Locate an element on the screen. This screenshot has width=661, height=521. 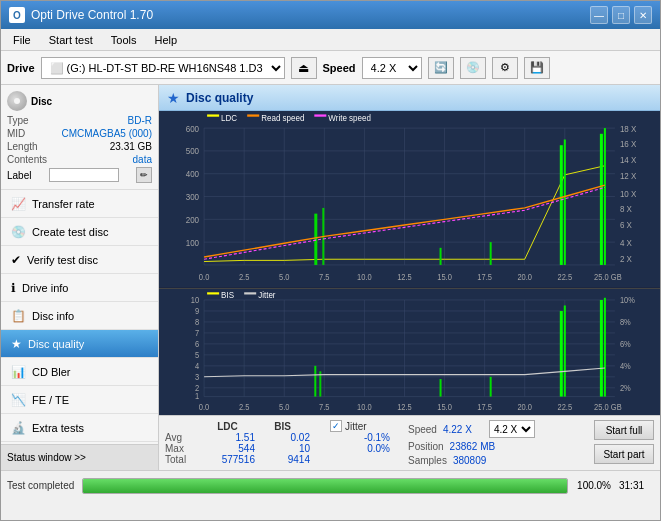
svg-text: 12.5 is located at coordinates (404, 277).